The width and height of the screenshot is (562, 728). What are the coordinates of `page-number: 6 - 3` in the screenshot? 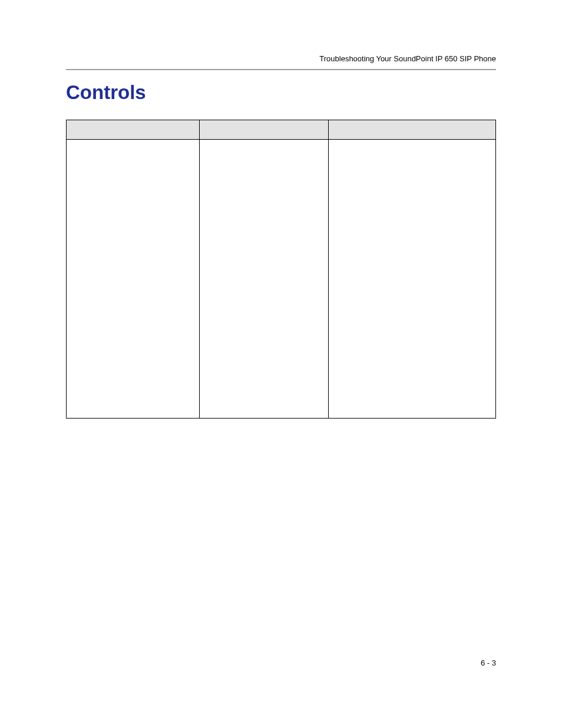 It's located at (488, 663).